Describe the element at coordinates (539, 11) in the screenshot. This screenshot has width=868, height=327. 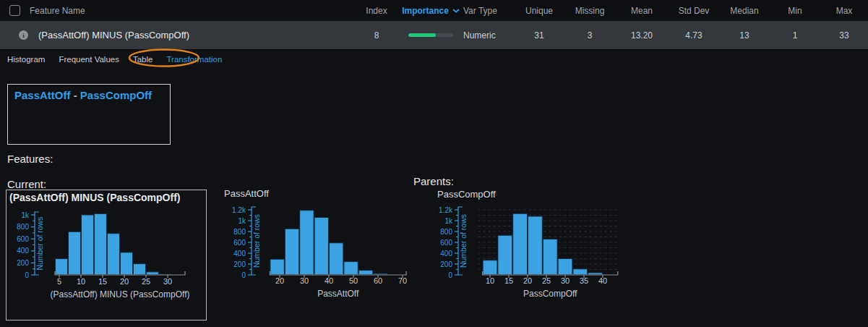
I see `header-unique: Unique` at that location.